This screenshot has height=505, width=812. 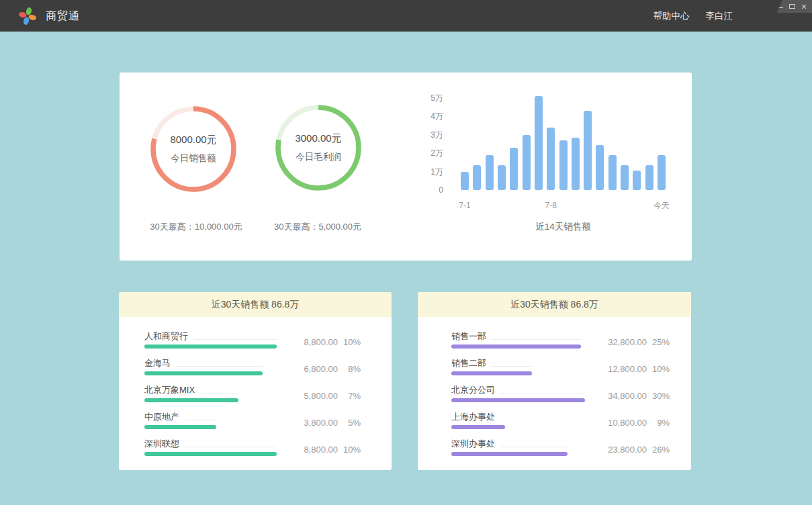 I want to click on ranking-row: 销售一部32,800.0025%, so click(x=560, y=340).